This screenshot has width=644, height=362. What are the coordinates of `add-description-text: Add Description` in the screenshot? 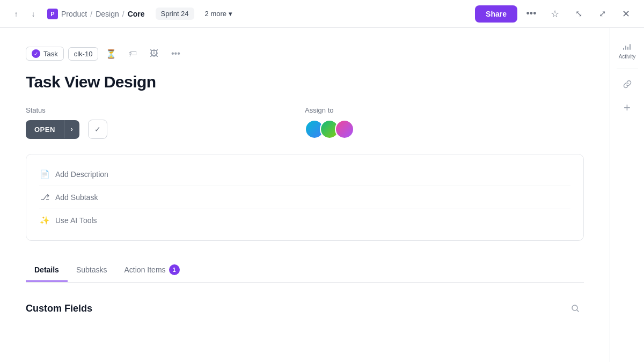 It's located at (82, 174).